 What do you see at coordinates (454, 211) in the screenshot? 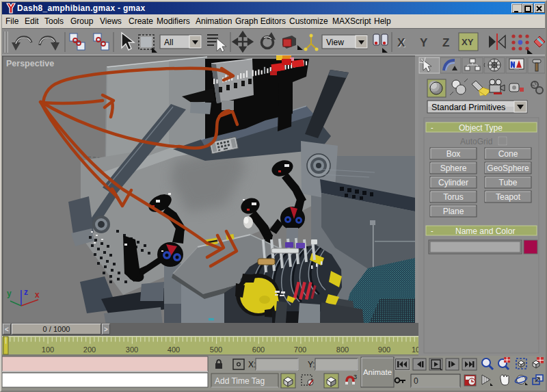
I see `svg-text: Plane` at bounding box center [454, 211].